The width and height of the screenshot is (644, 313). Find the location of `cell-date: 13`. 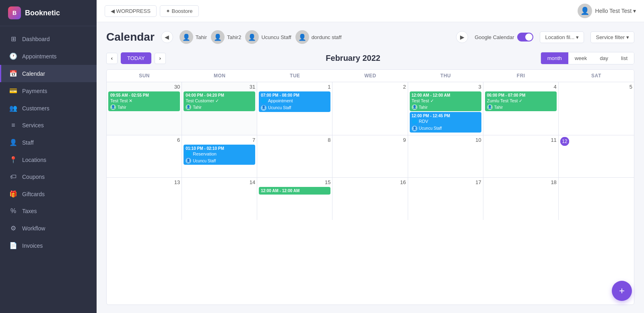

cell-date: 13 is located at coordinates (144, 182).